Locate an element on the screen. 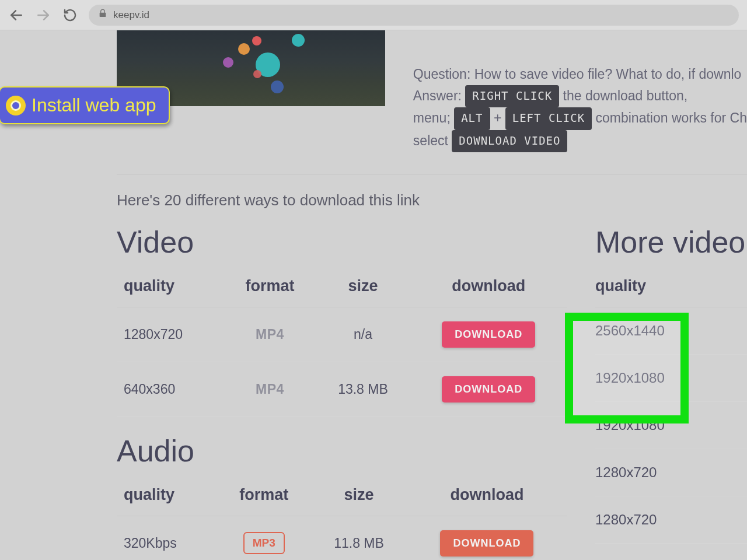 This screenshot has width=747, height=560. audio-table: quality format size download 320Kbps MP3… is located at coordinates (342, 518).